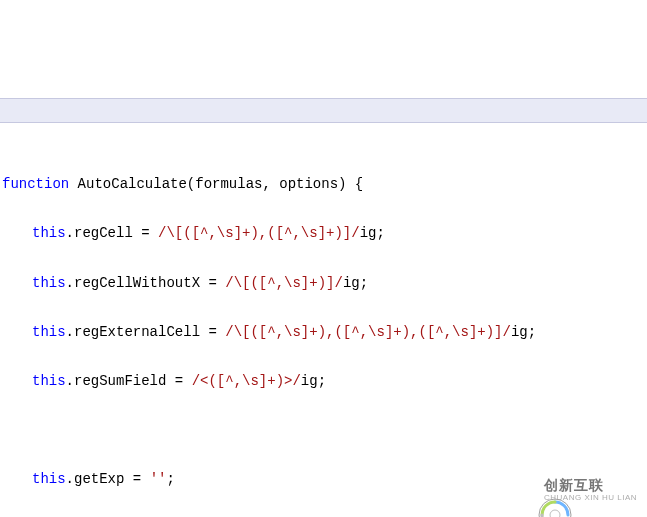  What do you see at coordinates (324, 382) in the screenshot?
I see `code-line: this.regSumField = /<([^,\s]+)>/ig;` at bounding box center [324, 382].